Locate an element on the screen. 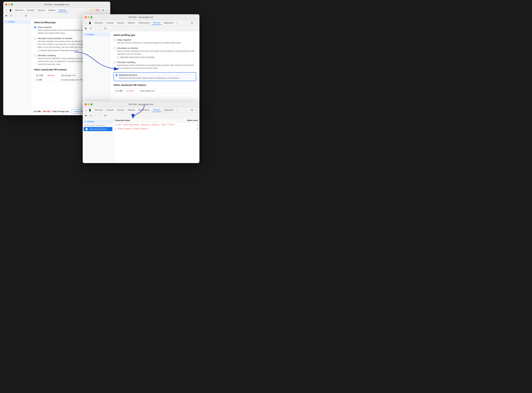 This screenshot has width=532, height=393. inspect-icon: ⬚ is located at coordinates (6, 10).